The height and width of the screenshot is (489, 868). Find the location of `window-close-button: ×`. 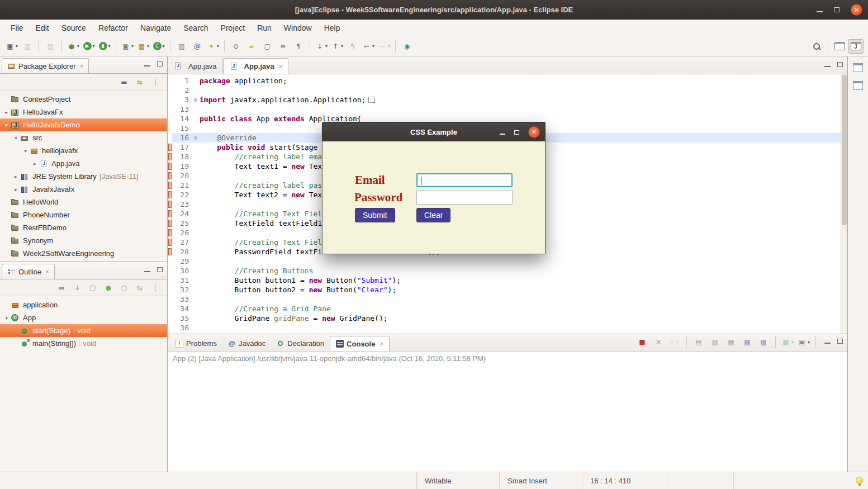

window-close-button: × is located at coordinates (856, 10).